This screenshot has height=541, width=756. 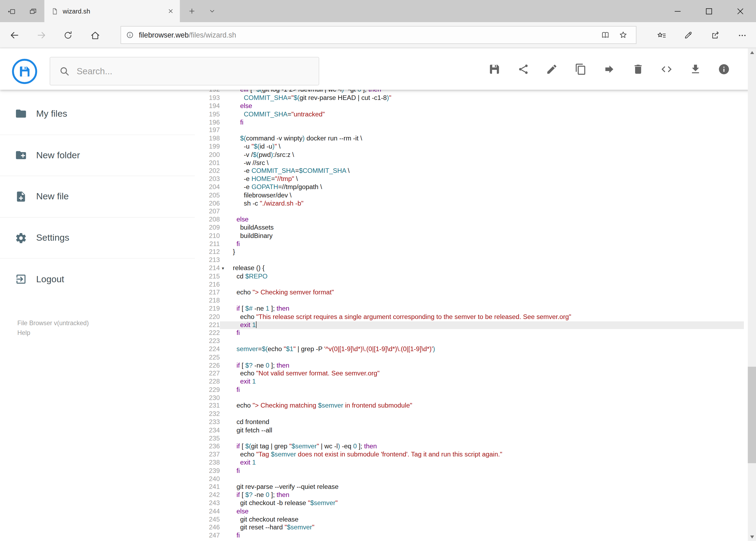 What do you see at coordinates (469, 98) in the screenshot?
I see `code-line-193: 193 COMMIT_SHA="$(git rev-parse HEAD | c…` at bounding box center [469, 98].